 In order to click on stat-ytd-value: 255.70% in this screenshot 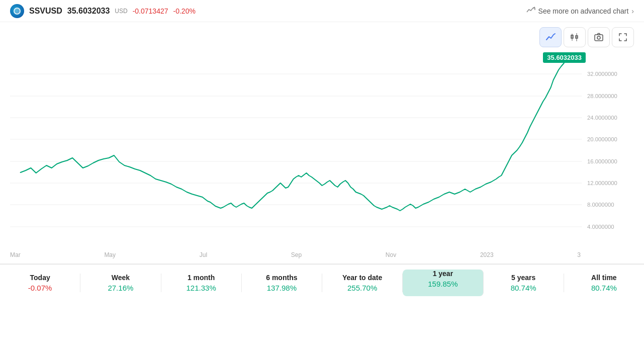, I will do `click(362, 288)`.